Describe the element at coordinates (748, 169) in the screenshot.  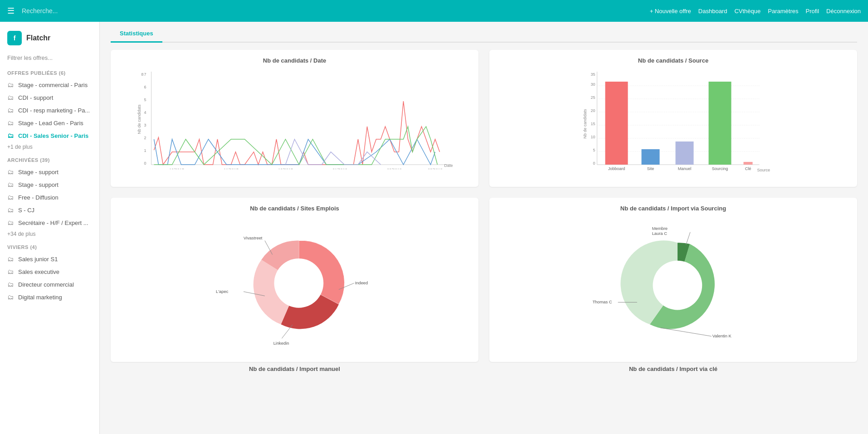
I see `svg-text: Clé` at that location.